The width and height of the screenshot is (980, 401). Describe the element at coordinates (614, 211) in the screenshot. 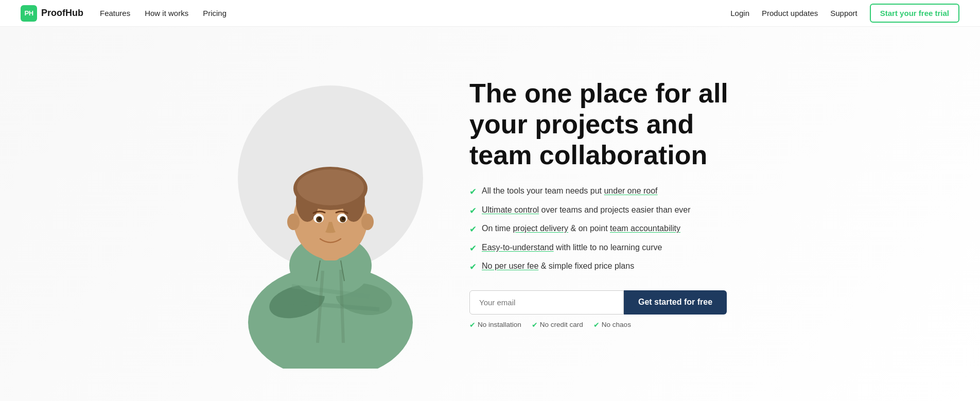

I see `feature-item-2: ✔ Ultimate control over teams and projec…` at that location.